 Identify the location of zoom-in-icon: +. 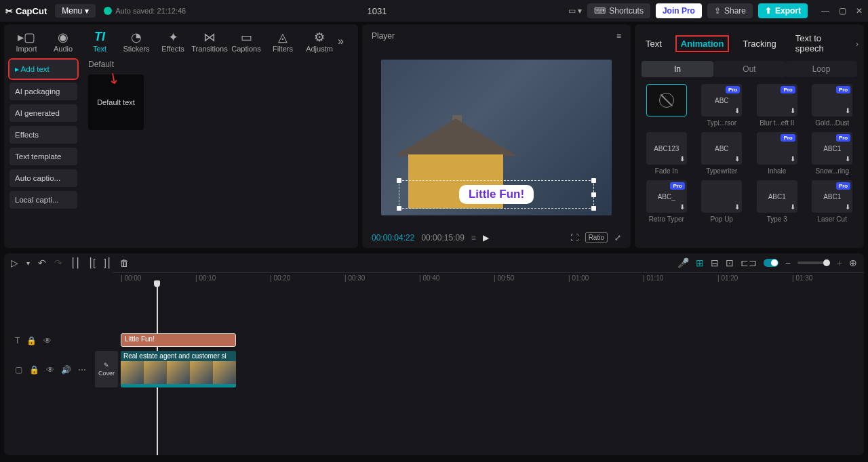
(840, 263).